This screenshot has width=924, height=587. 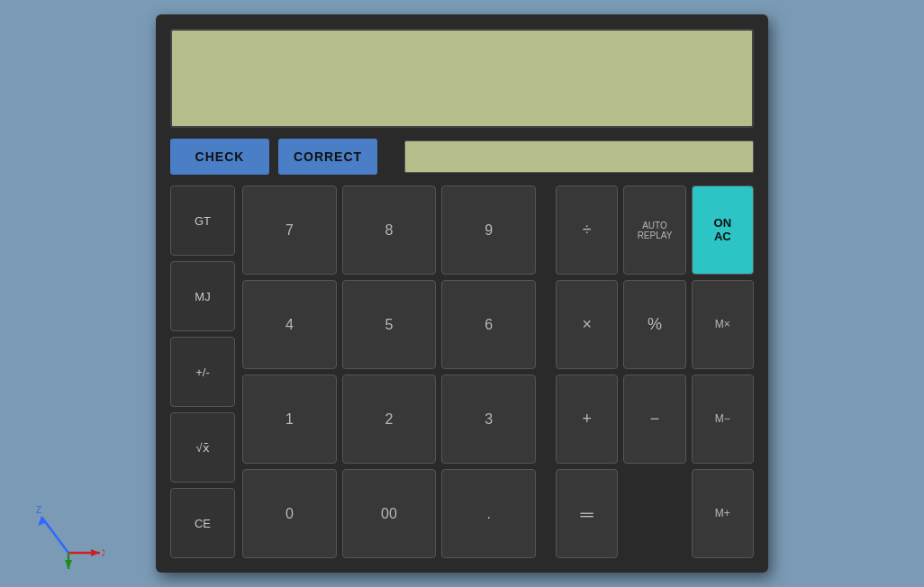 What do you see at coordinates (290, 324) in the screenshot?
I see `key-4: 4` at bounding box center [290, 324].